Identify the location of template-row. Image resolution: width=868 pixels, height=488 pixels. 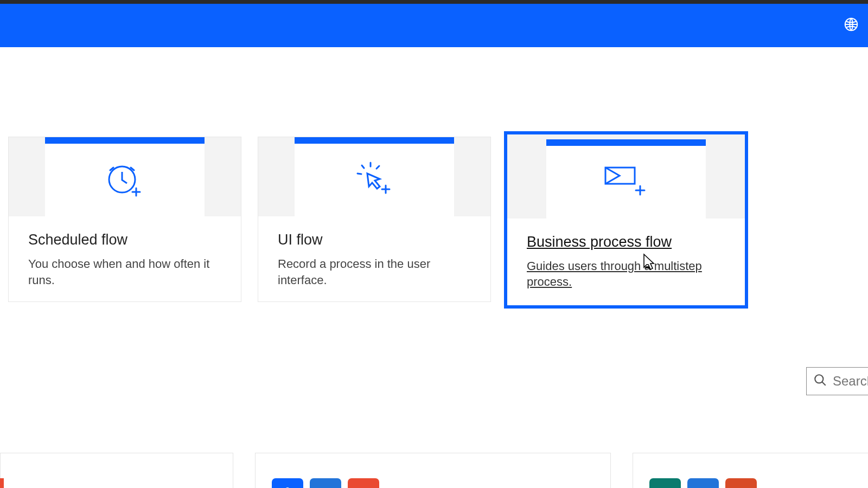
(439, 471).